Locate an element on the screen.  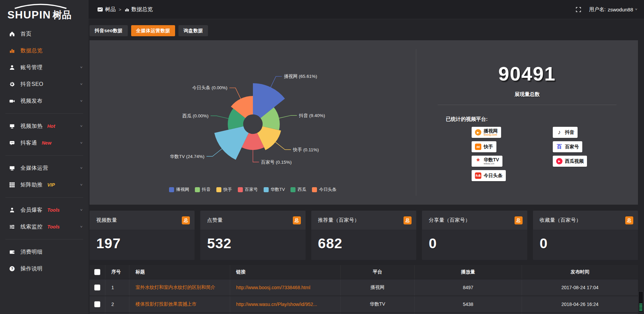
platform-column-right: ♪抖音百百家号▶西瓜视频 is located at coordinates (570, 147).